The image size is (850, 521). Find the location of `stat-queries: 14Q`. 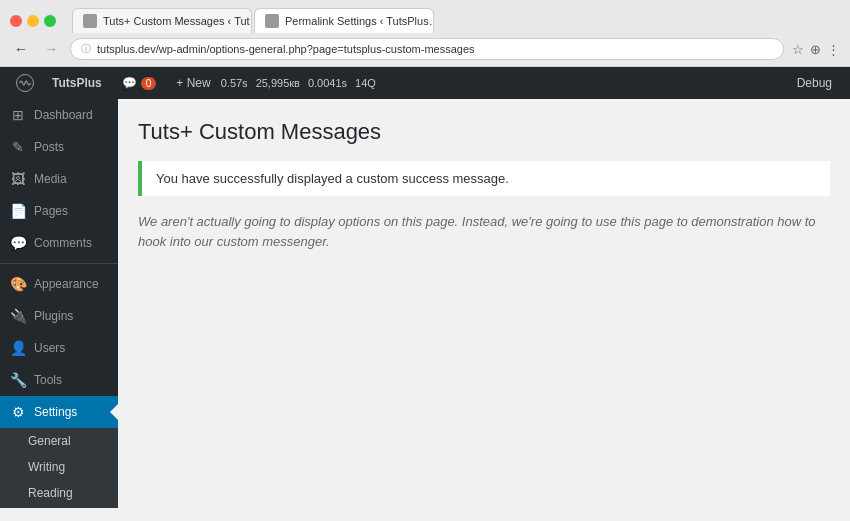

stat-queries: 14Q is located at coordinates (366, 83).